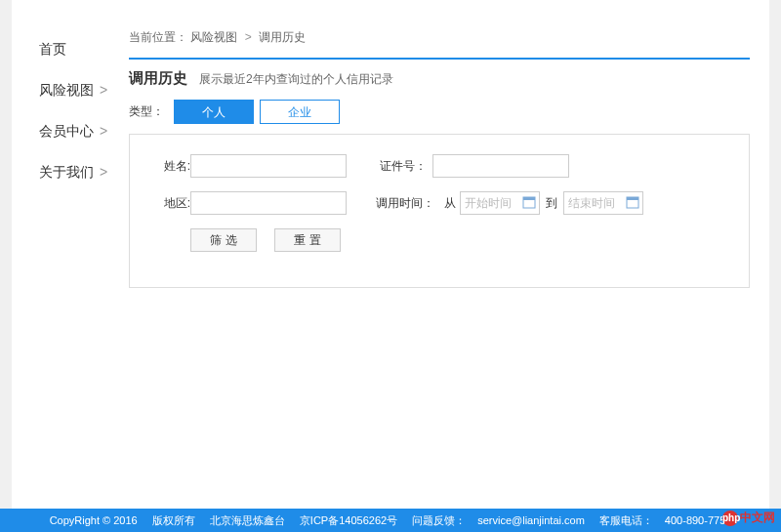 The image size is (781, 532). I want to click on region-label: 地区:, so click(169, 203).